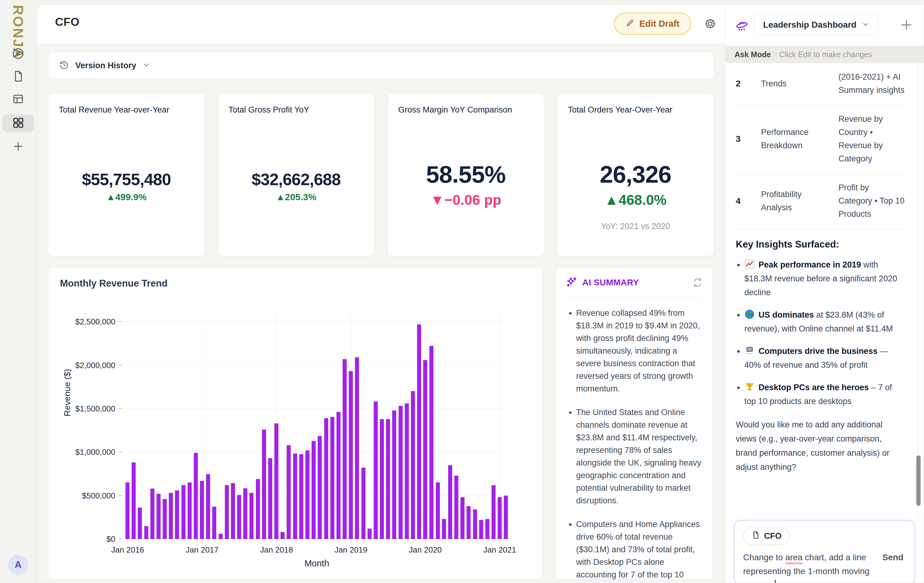  Describe the element at coordinates (500, 550) in the screenshot. I see `x-tick-label: Jan 2021` at that location.